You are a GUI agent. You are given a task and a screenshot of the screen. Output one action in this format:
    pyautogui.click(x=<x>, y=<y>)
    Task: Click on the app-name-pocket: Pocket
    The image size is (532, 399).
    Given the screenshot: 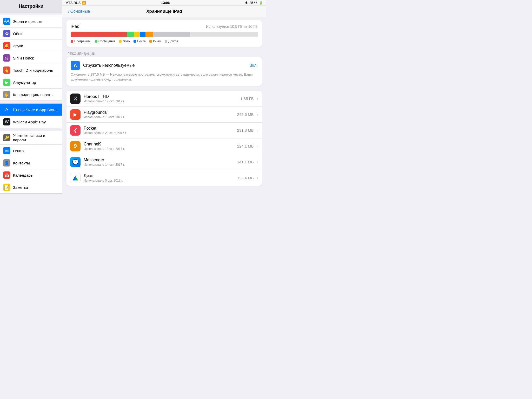 What is the action you would take?
    pyautogui.click(x=159, y=128)
    